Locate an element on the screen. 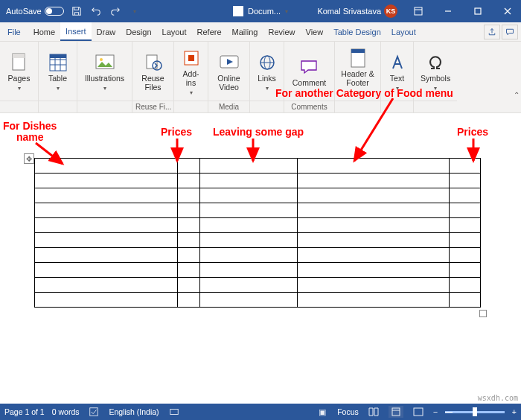  table-move-handle: ✥ is located at coordinates (29, 159).